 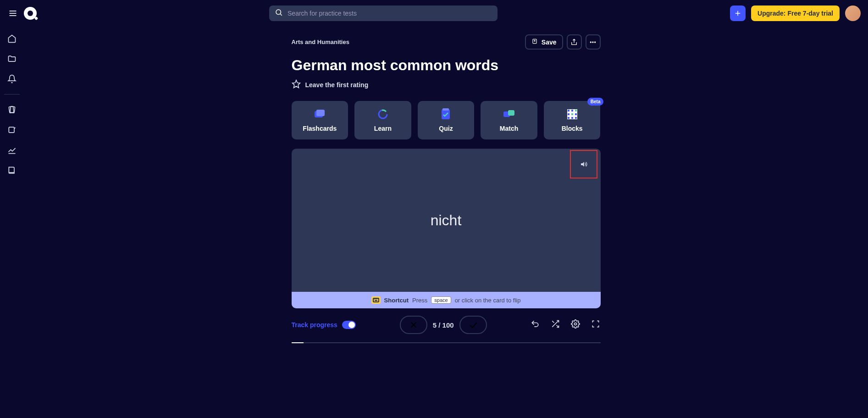 What do you see at coordinates (509, 114) in the screenshot?
I see `match-icon` at bounding box center [509, 114].